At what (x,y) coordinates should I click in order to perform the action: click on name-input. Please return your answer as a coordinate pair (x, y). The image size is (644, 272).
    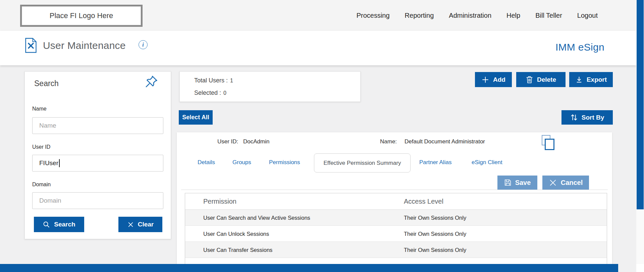
    Looking at the image, I should click on (98, 126).